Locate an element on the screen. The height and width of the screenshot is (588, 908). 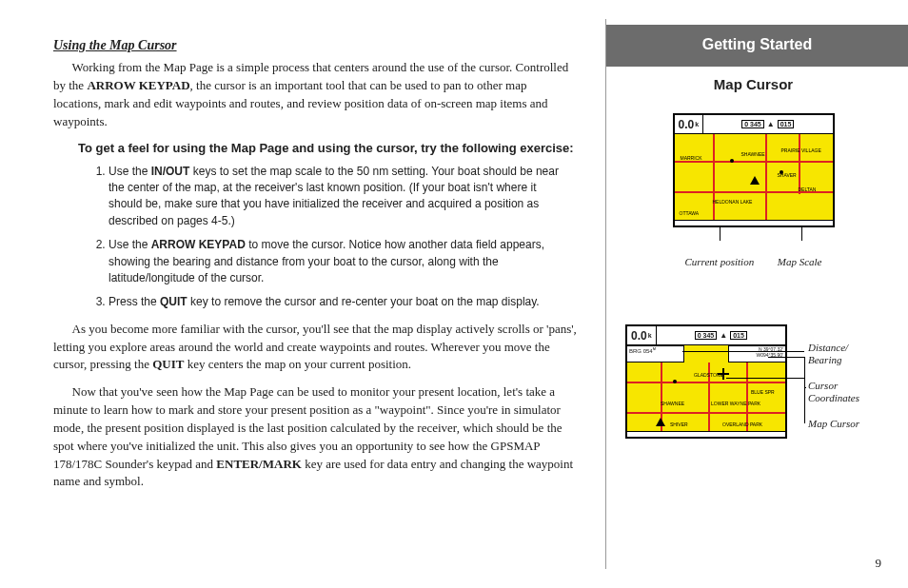
section-title: Using the Map Cursor is located at coordinates (315, 46).